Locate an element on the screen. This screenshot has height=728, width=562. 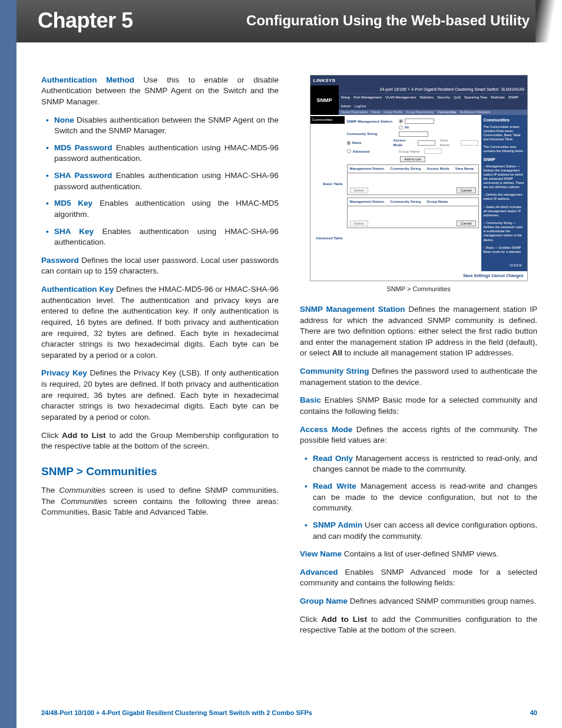
document-title: Configuration Using the Web-based Utilit… is located at coordinates (388, 20).